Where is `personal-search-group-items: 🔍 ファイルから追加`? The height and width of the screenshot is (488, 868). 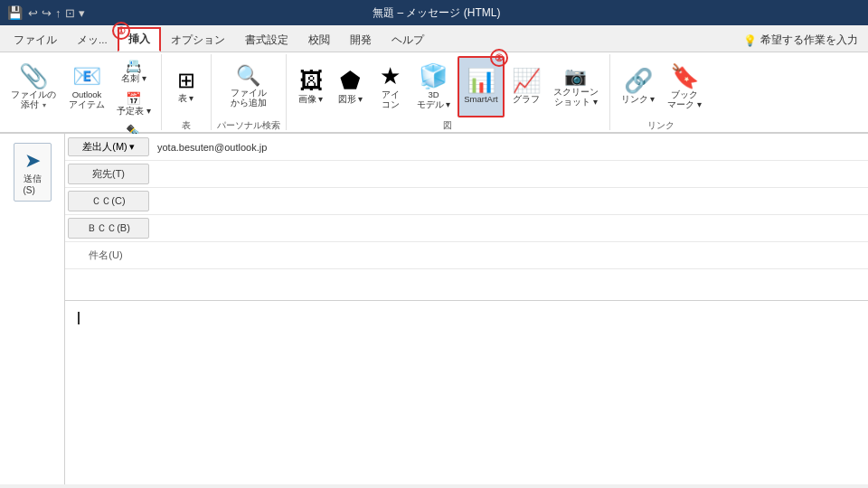
personal-search-group-items: 🔍 ファイルから追加 is located at coordinates (249, 87).